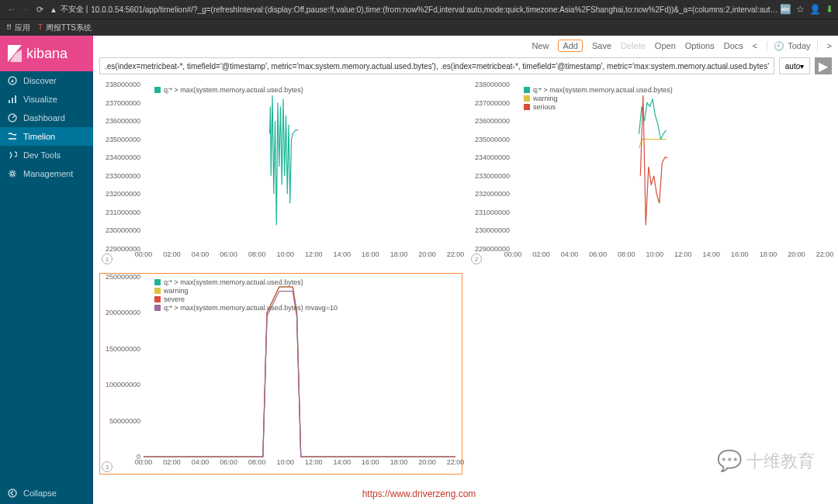 Image resolution: width=838 pixels, height=504 pixels. Describe the element at coordinates (47, 81) in the screenshot. I see `sidebar-item-discover: Discover` at that location.